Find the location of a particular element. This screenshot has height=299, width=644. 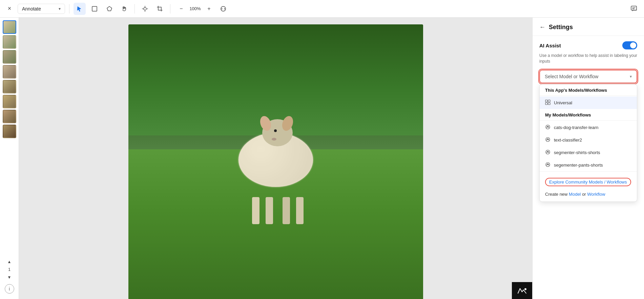

dropdown-item-seg-shirts: segmenter-shirts-shorts is located at coordinates (588, 152).